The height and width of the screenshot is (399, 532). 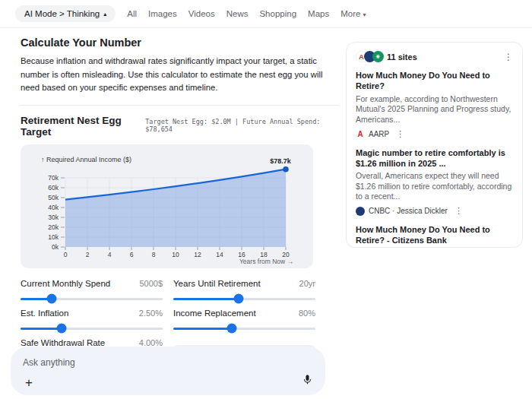 I want to click on slider-label: Current Monthly Spend, so click(x=65, y=283).